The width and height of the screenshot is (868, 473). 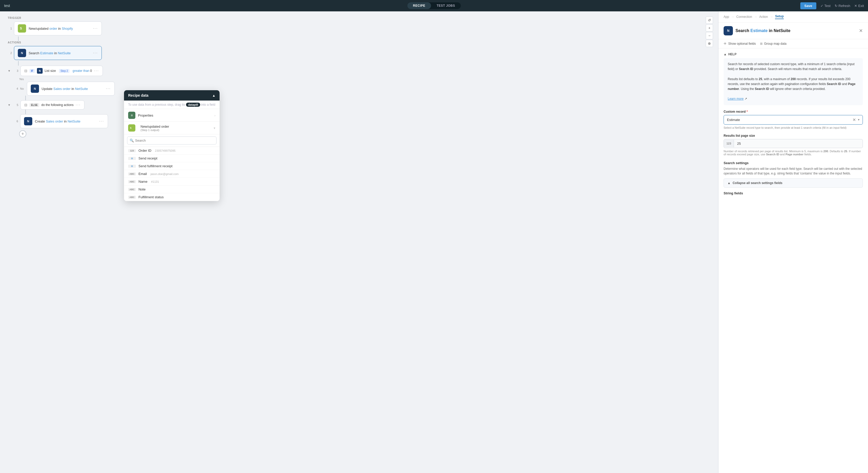 I want to click on field-value-orderid: 2305749975095, so click(x=165, y=151).